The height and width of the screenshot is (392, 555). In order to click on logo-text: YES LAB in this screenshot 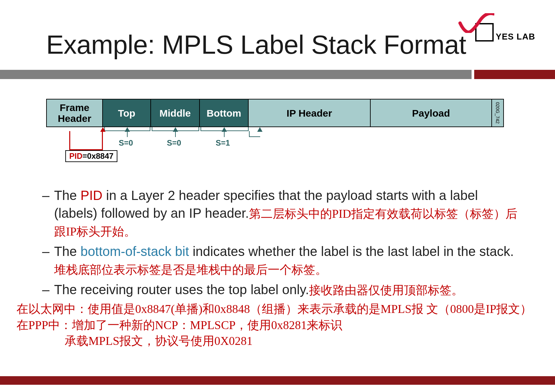, I will do `click(515, 37)`.